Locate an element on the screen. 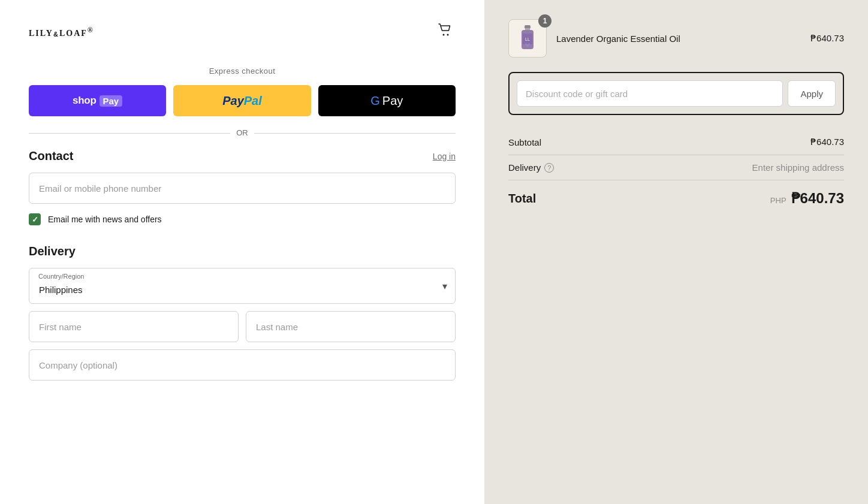 The height and width of the screenshot is (504, 868). logo-text: LILY&LOAF® is located at coordinates (61, 34).